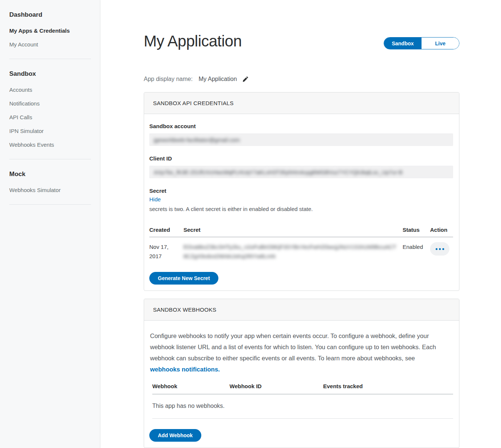 The height and width of the screenshot is (448, 501). What do you see at coordinates (293, 251) in the screenshot?
I see `secret-value-redacted: EOvattkoZ3kcSHTy2ku_n2oPuBtrO9KjF3SYBnYe…` at bounding box center [293, 251].